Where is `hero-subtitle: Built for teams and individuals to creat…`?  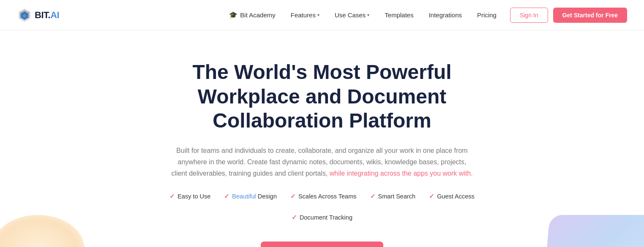
hero-subtitle: Built for teams and individuals to creat… is located at coordinates (322, 162).